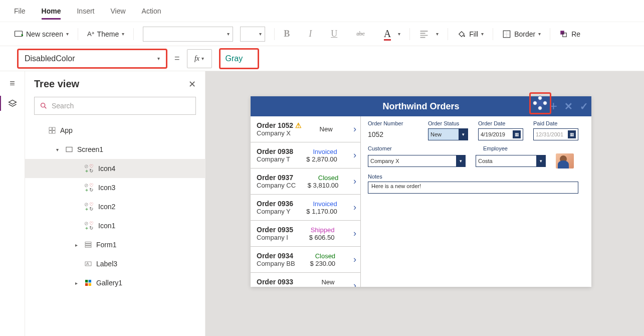  What do you see at coordinates (287, 34) in the screenshot?
I see `bold-button: B` at bounding box center [287, 34].